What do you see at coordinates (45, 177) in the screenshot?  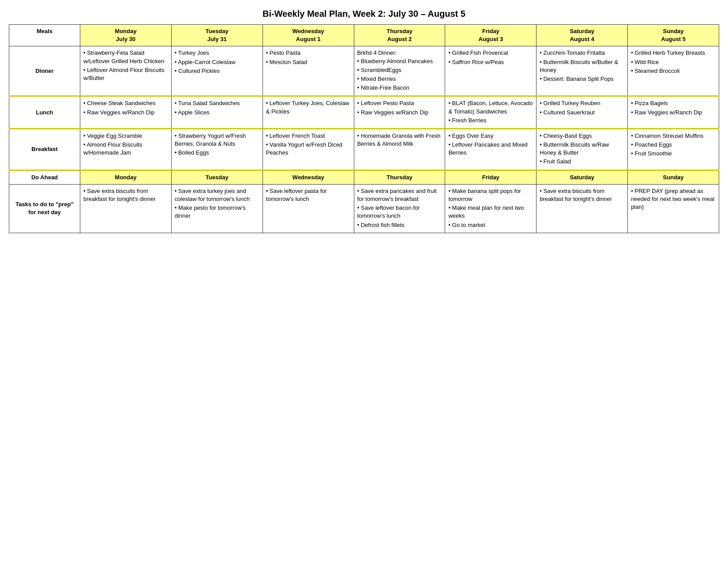 I see `do-ahead-label: Do Ahead` at bounding box center [45, 177].